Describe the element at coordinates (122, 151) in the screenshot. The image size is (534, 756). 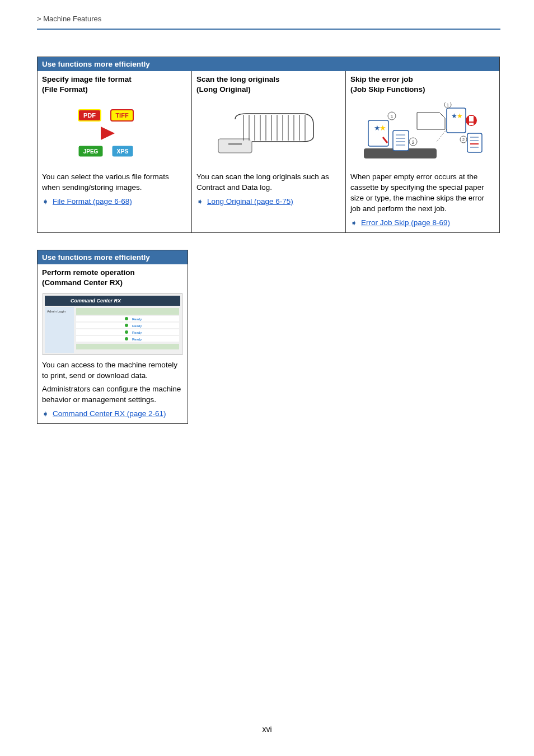
I see `xps-label: XPS` at that location.